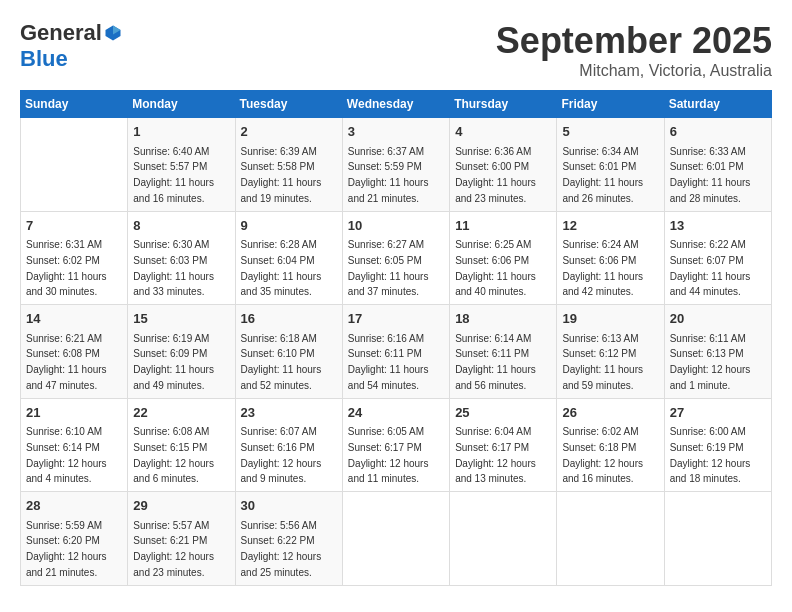 The width and height of the screenshot is (792, 612). I want to click on day-number: 4, so click(503, 132).